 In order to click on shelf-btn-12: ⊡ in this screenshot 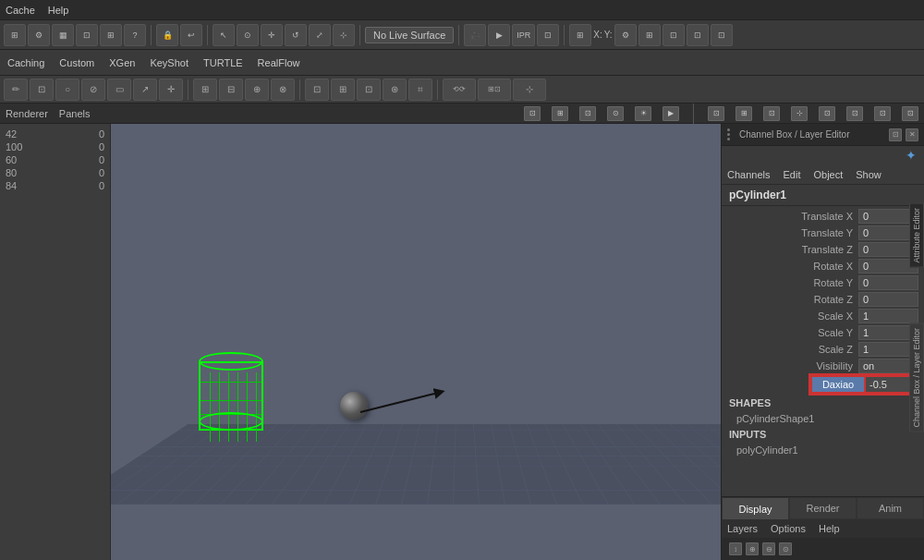, I will do `click(369, 90)`.